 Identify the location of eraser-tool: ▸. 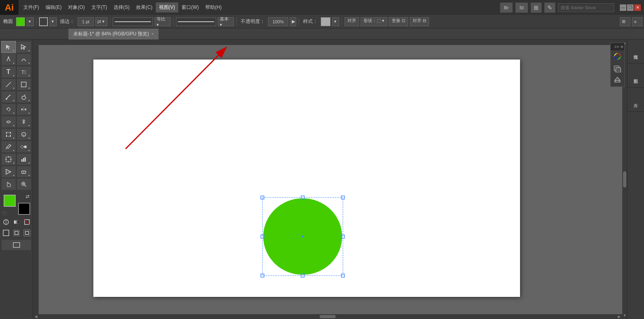
(24, 172).